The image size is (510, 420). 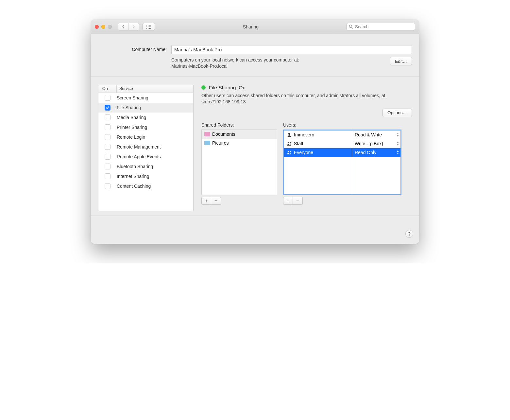 What do you see at coordinates (239, 201) in the screenshot?
I see `folders-add-remove: ＋ −` at bounding box center [239, 201].